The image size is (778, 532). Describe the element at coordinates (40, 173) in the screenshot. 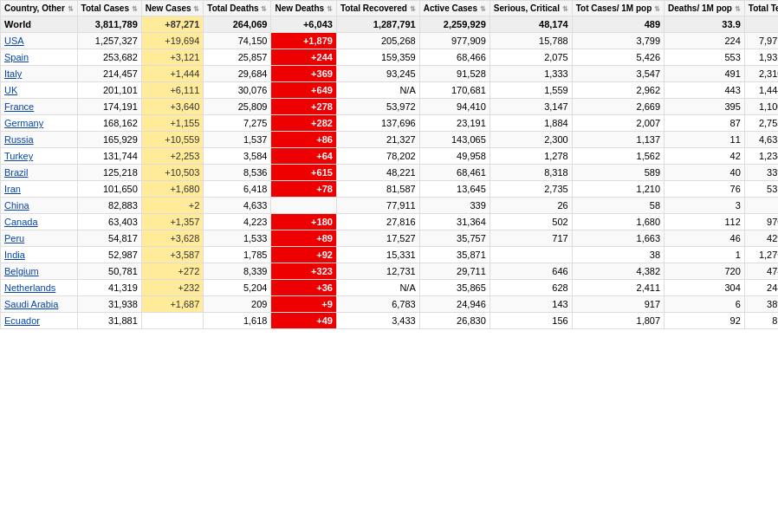

I see `cell-country: Brazil` at that location.